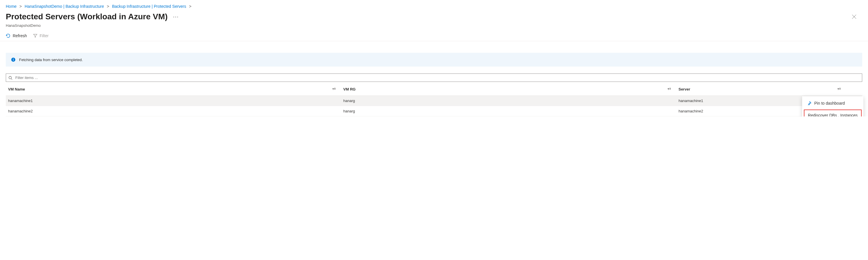 The width and height of the screenshot is (868, 260). I want to click on refresh-button: Refresh, so click(16, 36).